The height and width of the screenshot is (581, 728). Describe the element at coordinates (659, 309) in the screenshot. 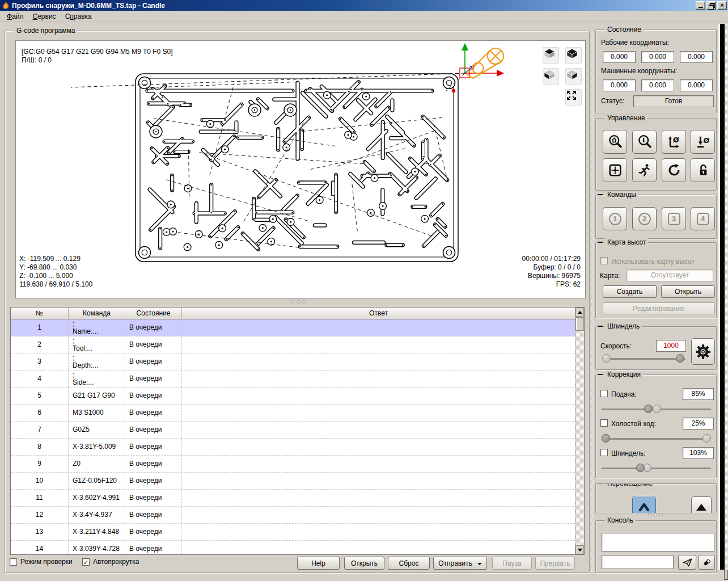

I see `edit-heightmap-button: Редактирование` at that location.